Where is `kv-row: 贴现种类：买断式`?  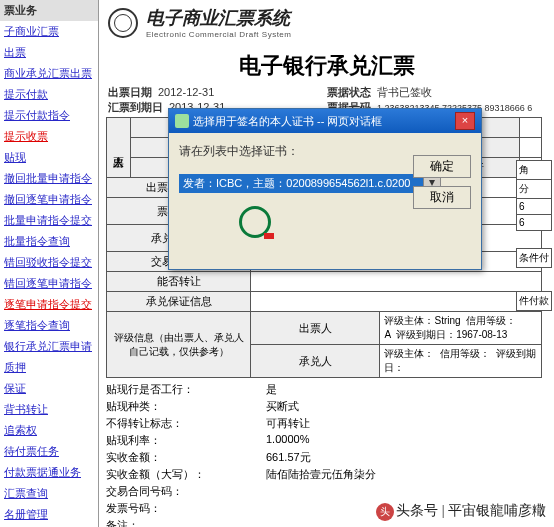 kv-row: 贴现种类：买断式 is located at coordinates (330, 406).